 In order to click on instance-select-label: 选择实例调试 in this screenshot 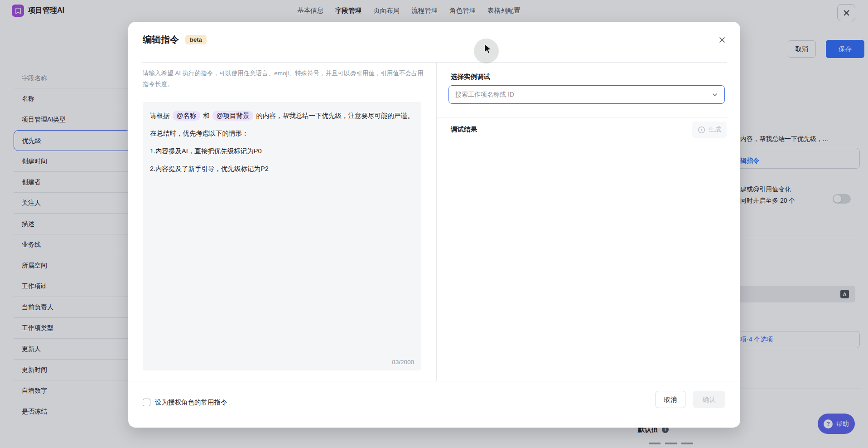, I will do `click(470, 77)`.